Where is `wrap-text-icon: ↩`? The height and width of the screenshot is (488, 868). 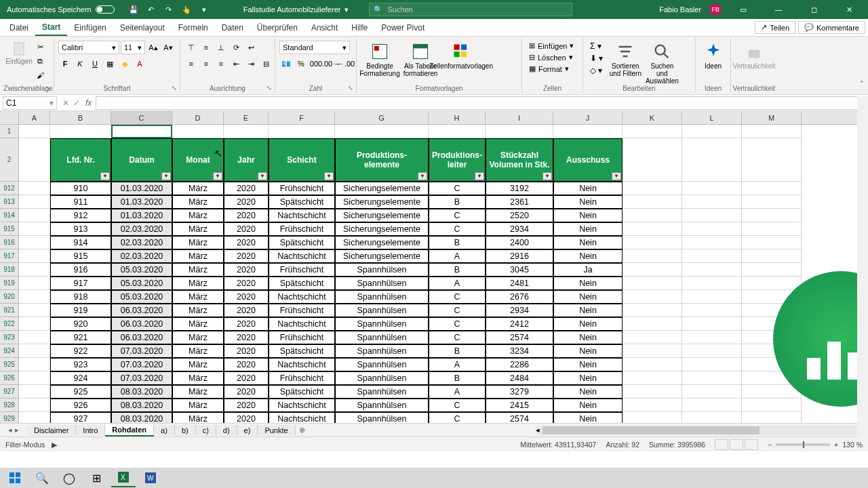
wrap-text-icon: ↩ is located at coordinates (251, 47).